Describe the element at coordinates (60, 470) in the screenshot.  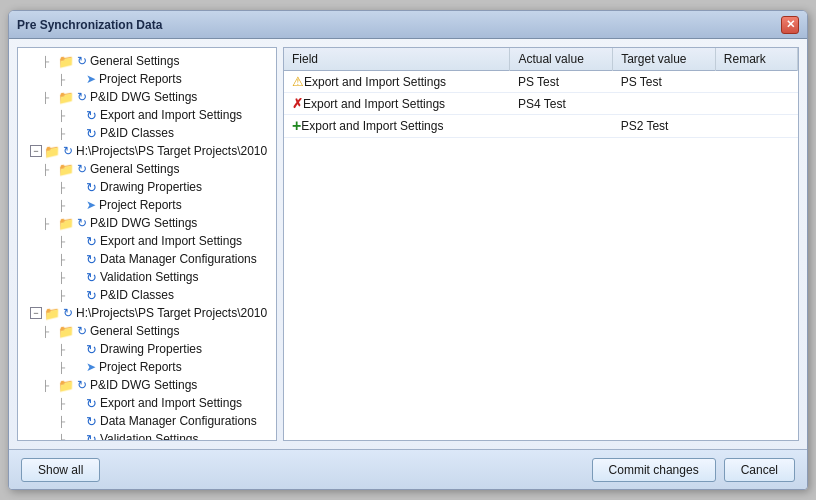
I see `show-all-button: Show all` at that location.